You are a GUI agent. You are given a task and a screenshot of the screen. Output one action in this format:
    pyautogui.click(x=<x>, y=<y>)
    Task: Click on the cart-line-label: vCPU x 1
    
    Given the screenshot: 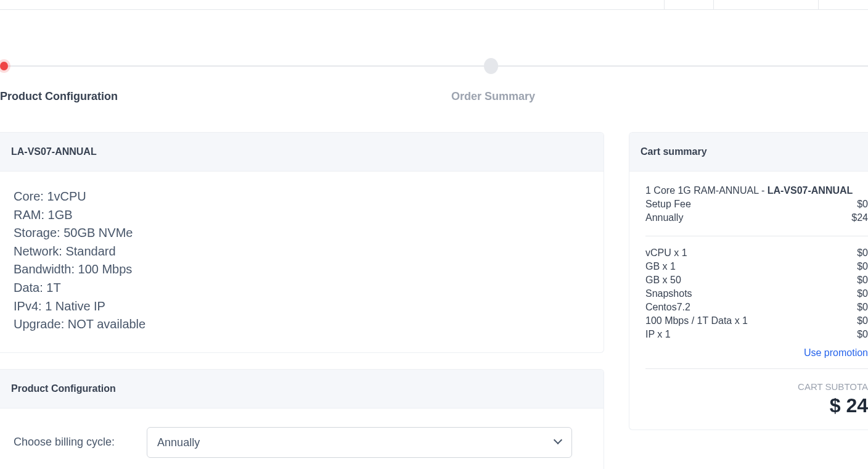 What is the action you would take?
    pyautogui.click(x=666, y=253)
    